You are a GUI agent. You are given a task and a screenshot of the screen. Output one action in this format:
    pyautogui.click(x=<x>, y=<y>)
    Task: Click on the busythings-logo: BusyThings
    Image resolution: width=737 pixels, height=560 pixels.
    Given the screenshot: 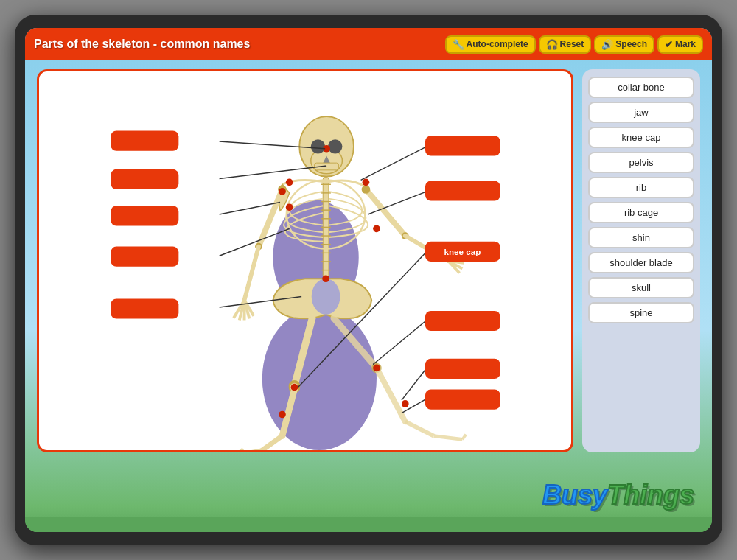 What is the action you would take?
    pyautogui.click(x=618, y=495)
    